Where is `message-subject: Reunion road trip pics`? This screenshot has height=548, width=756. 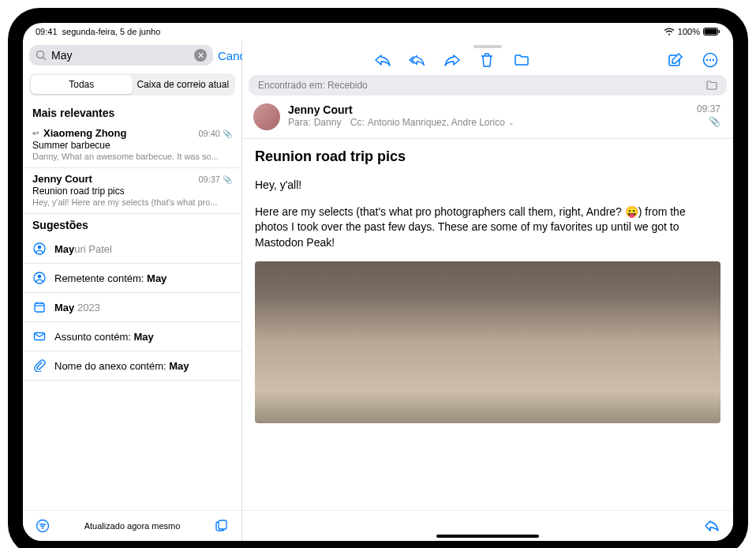
message-subject: Reunion road trip pics is located at coordinates (488, 156).